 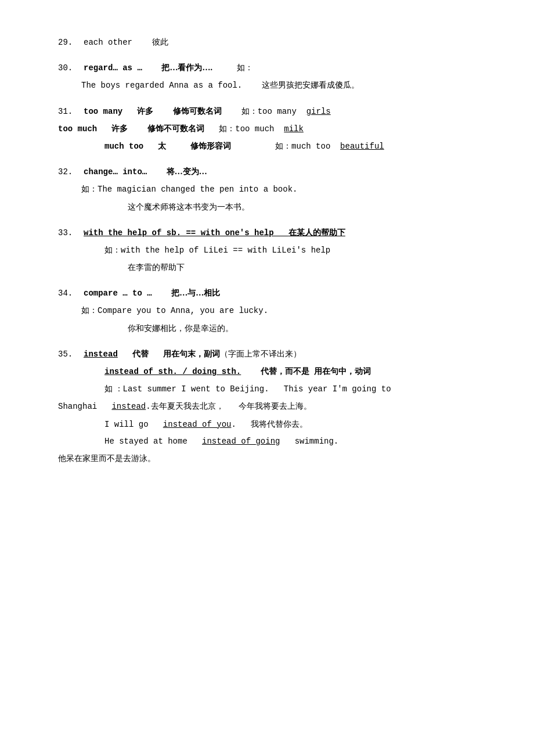 What do you see at coordinates (273, 68) in the screenshot?
I see `entry-30-line: 30. regard… as … 把…看作为…. 如：` at bounding box center [273, 68].